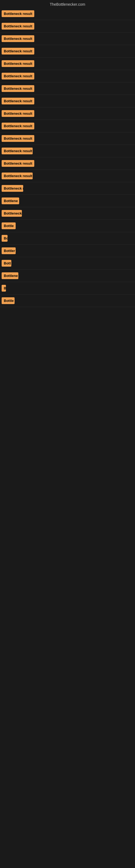  Describe the element at coordinates (7, 263) in the screenshot. I see `bottleneck-result-button: Bott` at that location.